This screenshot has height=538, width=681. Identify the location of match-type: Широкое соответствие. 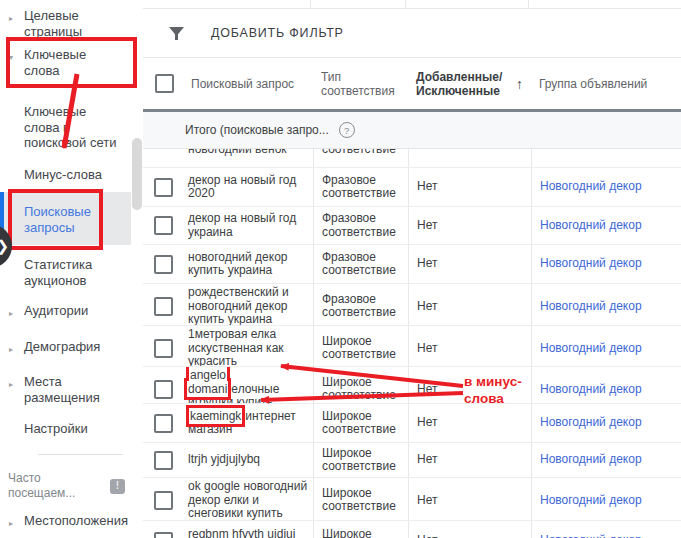
(361, 460).